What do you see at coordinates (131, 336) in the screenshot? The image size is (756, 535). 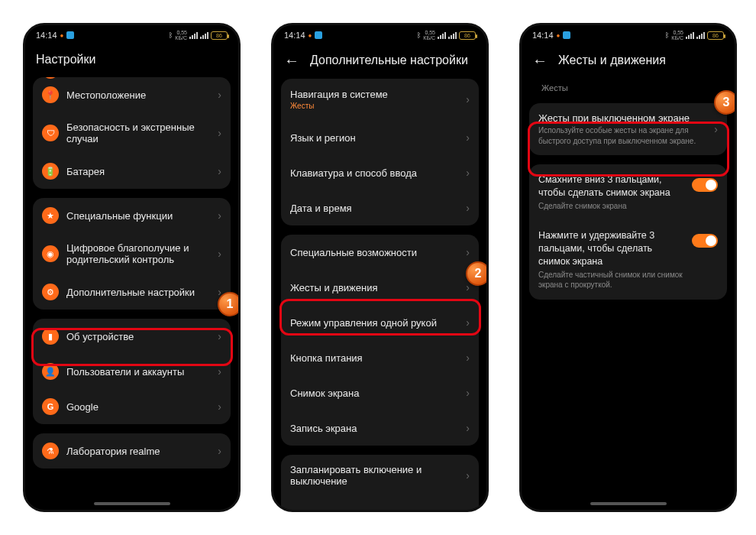 I see `row-about-device: ▮ Об устройстве ›` at bounding box center [131, 336].